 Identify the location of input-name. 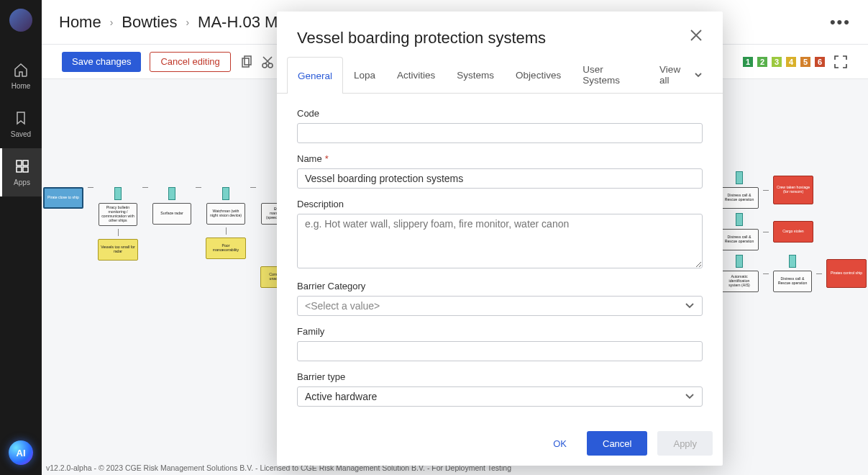
(500, 178).